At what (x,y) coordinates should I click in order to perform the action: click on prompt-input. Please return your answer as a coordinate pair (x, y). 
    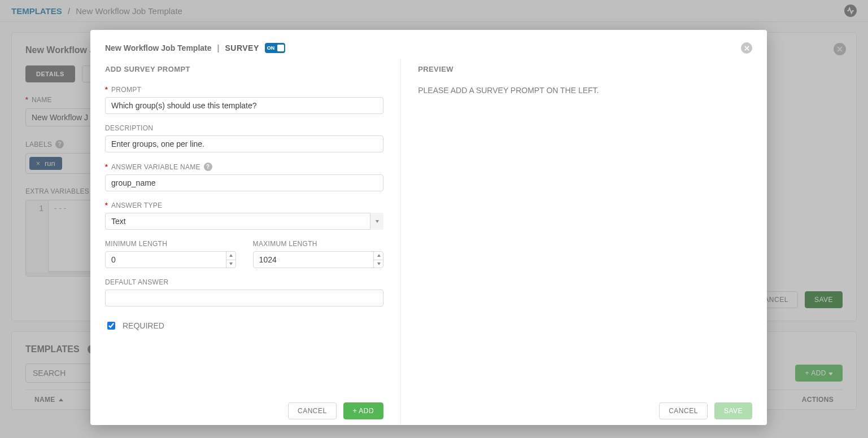
    Looking at the image, I should click on (244, 106).